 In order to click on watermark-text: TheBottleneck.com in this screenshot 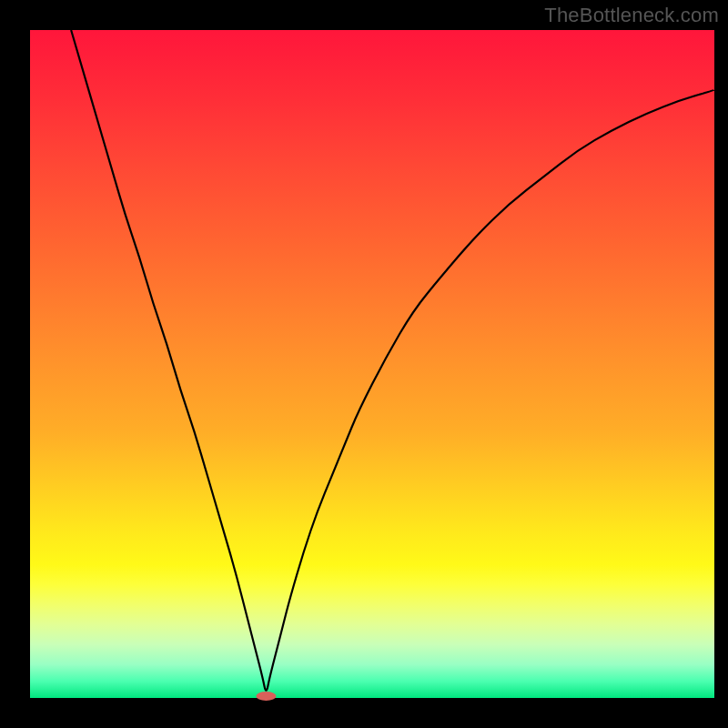, I will do `click(632, 15)`.